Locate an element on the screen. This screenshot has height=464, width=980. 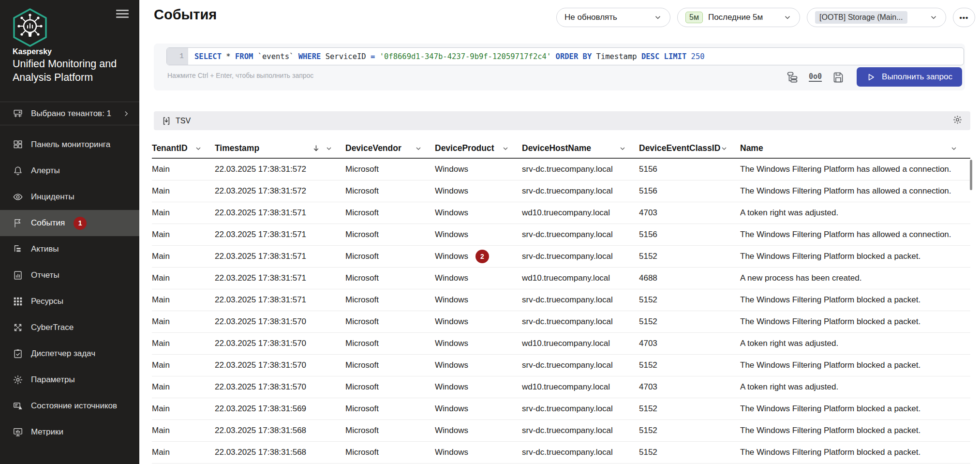
gear-icon is located at coordinates (958, 120).